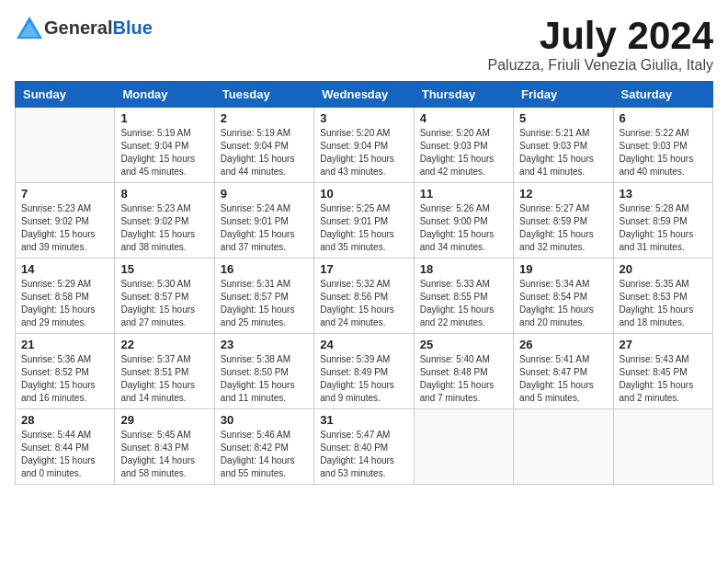 Image resolution: width=728 pixels, height=563 pixels. What do you see at coordinates (664, 269) in the screenshot?
I see `day-number: 20` at bounding box center [664, 269].